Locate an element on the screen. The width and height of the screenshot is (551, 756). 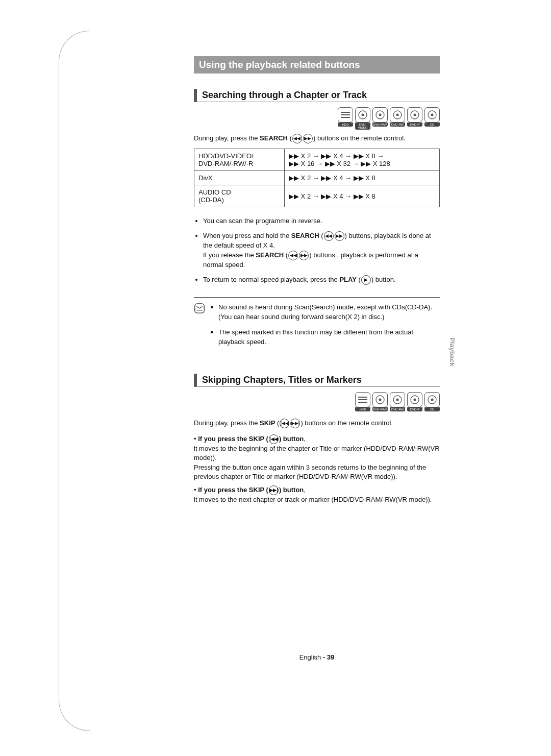
play-icon: ▶ is located at coordinates (366, 280).